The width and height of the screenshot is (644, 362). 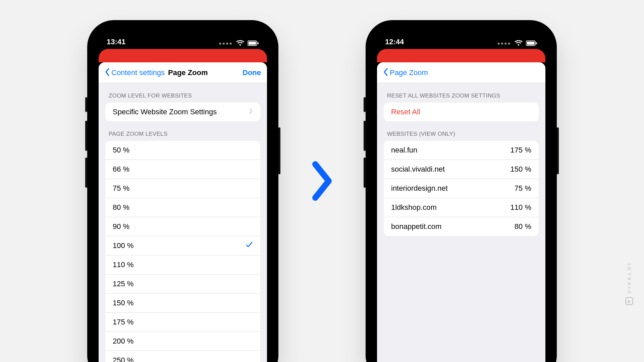 I want to click on zoom-level-row: 90 %, so click(x=183, y=227).